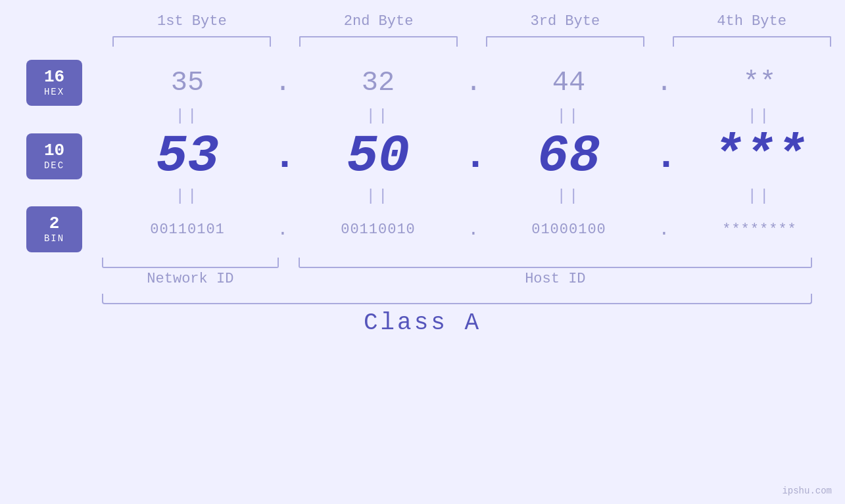  I want to click on hex-num: 16, so click(54, 77).